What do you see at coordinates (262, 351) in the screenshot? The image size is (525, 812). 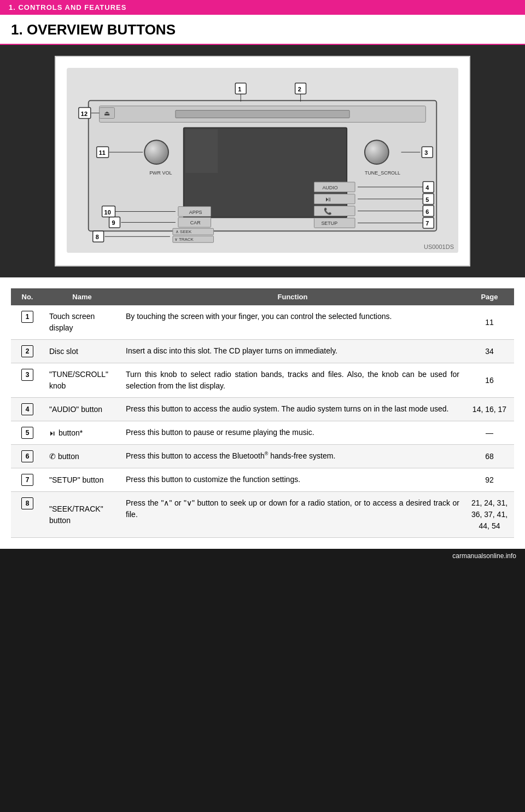 I see `table-row: 2Disc slotInsert a disc into this slot. …` at bounding box center [262, 351].